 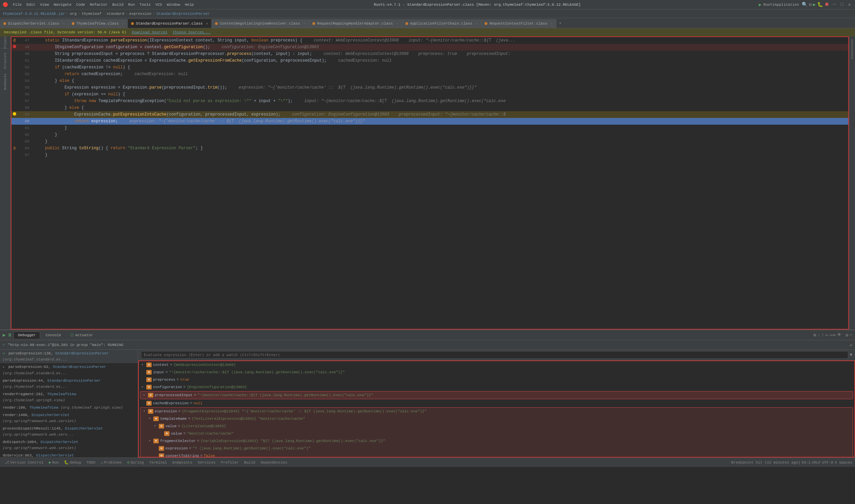 I want to click on stop-btn: ⏹, so click(x=827, y=5).